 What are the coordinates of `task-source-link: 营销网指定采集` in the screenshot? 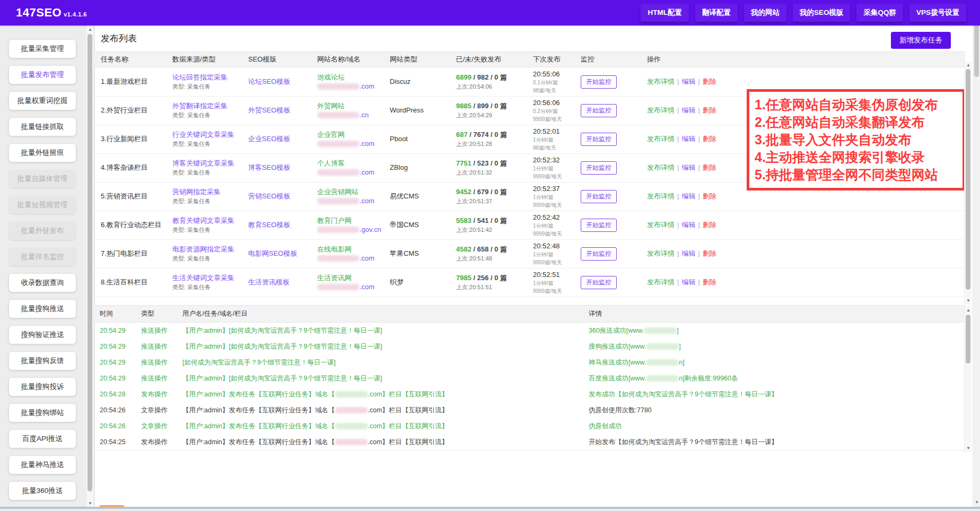 It's located at (210, 192).